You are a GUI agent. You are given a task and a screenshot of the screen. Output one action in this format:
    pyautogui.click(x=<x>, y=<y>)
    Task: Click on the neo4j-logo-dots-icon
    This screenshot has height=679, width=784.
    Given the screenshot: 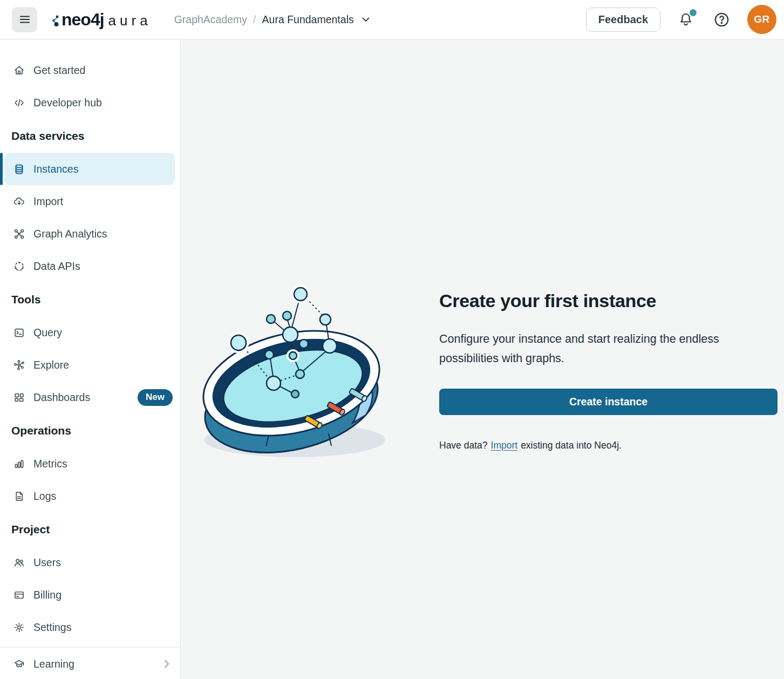 What is the action you would take?
    pyautogui.click(x=56, y=21)
    